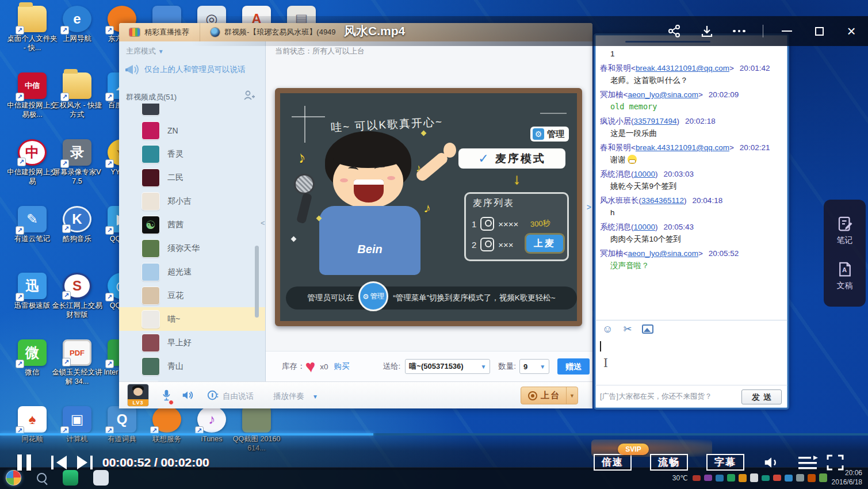 The height and width of the screenshot is (489, 868). Describe the element at coordinates (835, 463) in the screenshot. I see `fullscreen-icon` at that location.